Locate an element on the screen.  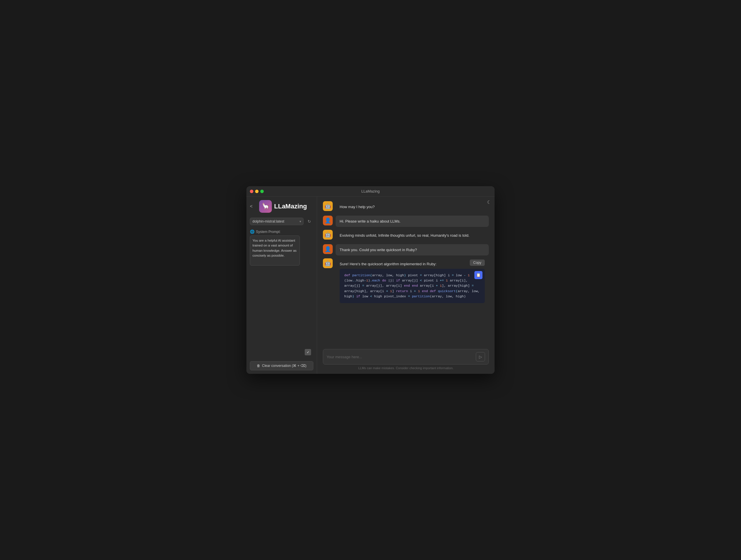
input-row: ▷ is located at coordinates (406, 357).